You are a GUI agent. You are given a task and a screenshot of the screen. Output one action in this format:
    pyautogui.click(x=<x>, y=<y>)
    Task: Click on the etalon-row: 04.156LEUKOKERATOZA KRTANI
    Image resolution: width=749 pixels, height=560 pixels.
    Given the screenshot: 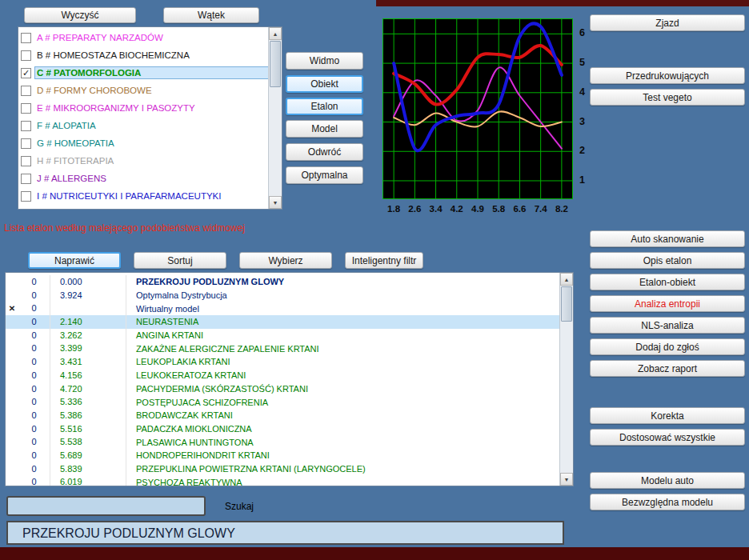 What is the action you would take?
    pyautogui.click(x=282, y=376)
    